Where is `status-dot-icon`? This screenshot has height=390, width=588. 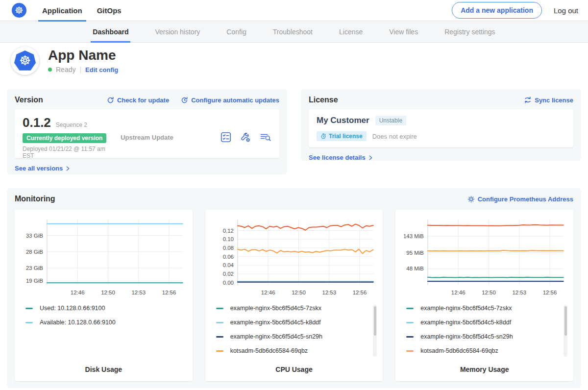 status-dot-icon is located at coordinates (50, 70).